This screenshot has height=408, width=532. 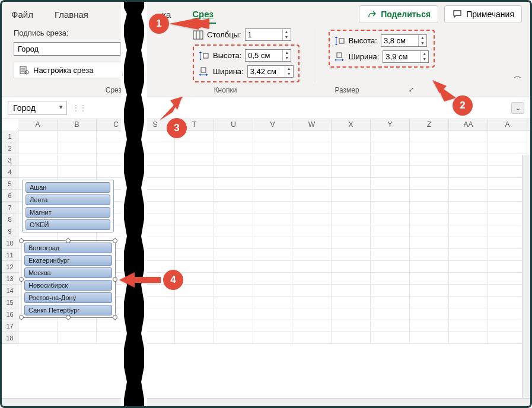 What do you see at coordinates (68, 285) in the screenshot?
I see `slicer-item: Новосибирск` at bounding box center [68, 285].